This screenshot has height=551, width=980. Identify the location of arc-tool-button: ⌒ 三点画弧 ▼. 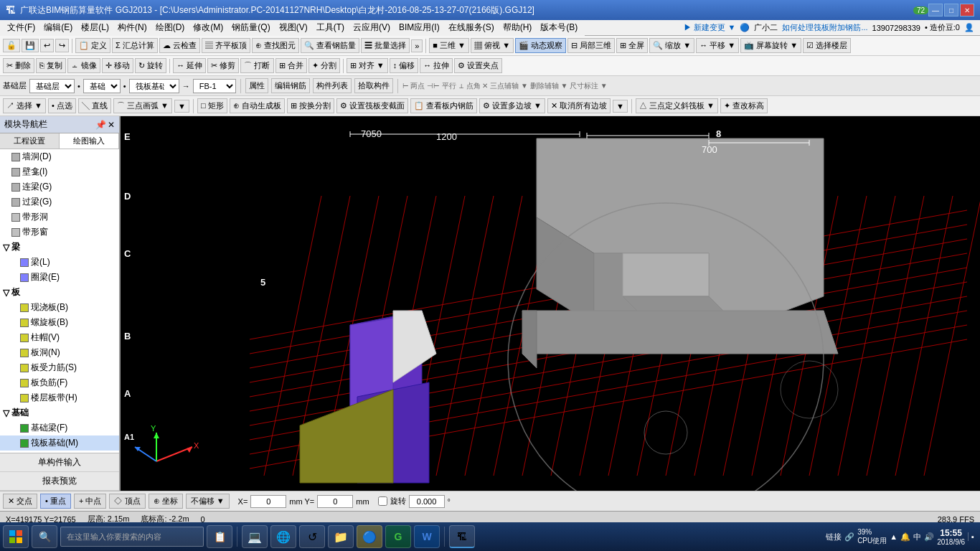
(143, 106).